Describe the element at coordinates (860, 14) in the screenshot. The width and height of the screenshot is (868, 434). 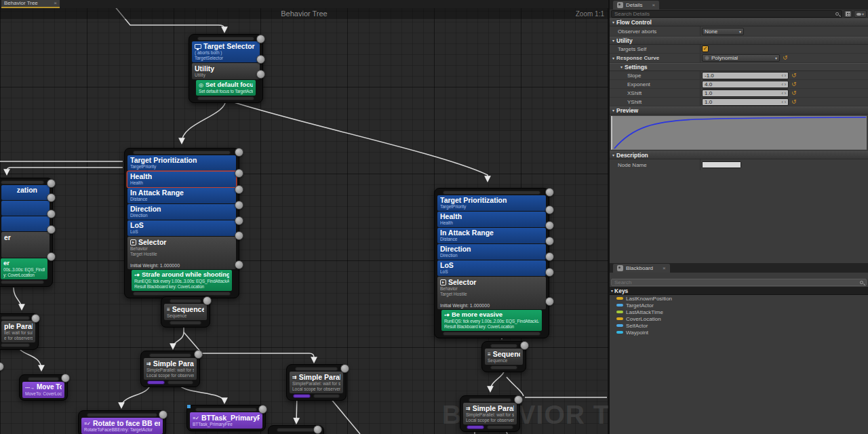
I see `view-options-button: ▾` at that location.